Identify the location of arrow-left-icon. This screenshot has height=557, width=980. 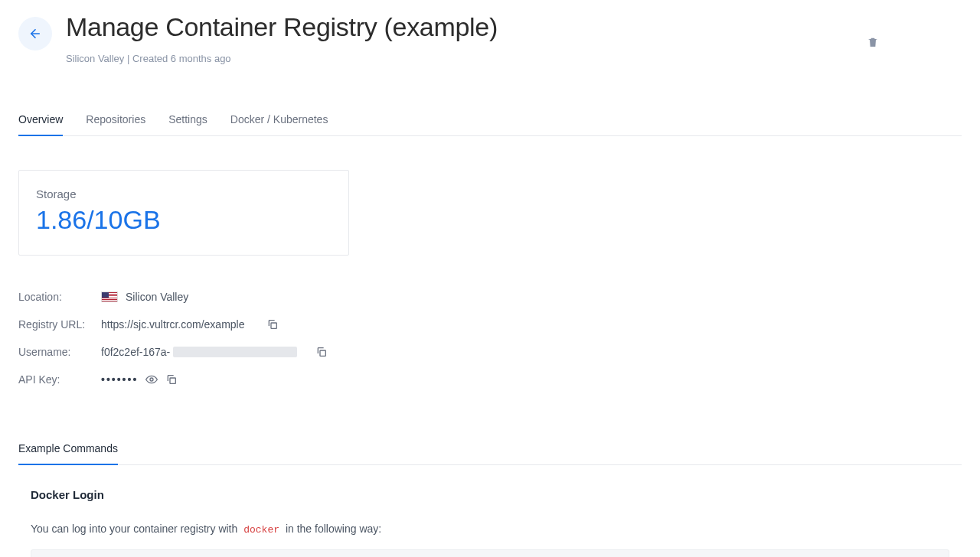
(35, 34).